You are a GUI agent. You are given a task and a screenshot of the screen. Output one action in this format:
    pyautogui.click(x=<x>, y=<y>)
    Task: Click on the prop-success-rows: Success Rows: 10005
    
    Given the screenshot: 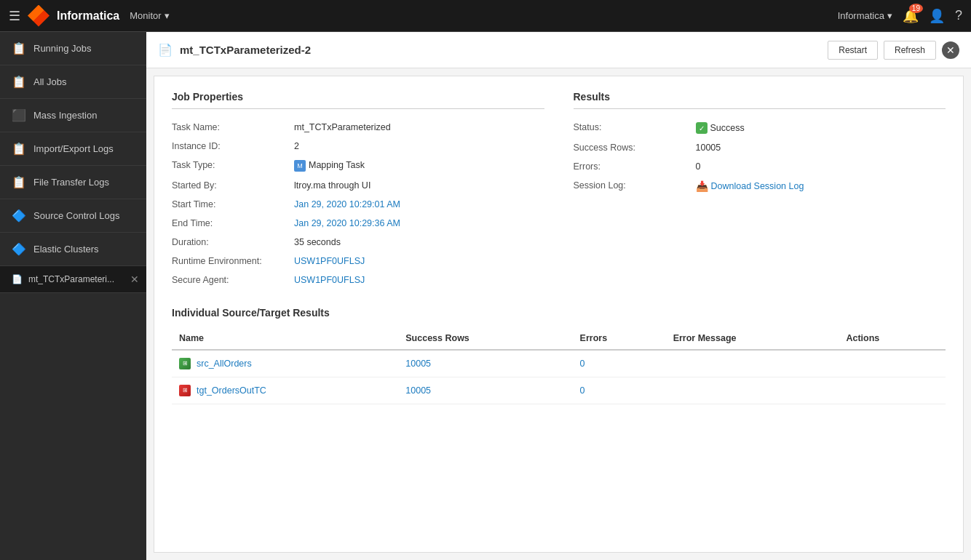 What is the action you would take?
    pyautogui.click(x=760, y=148)
    